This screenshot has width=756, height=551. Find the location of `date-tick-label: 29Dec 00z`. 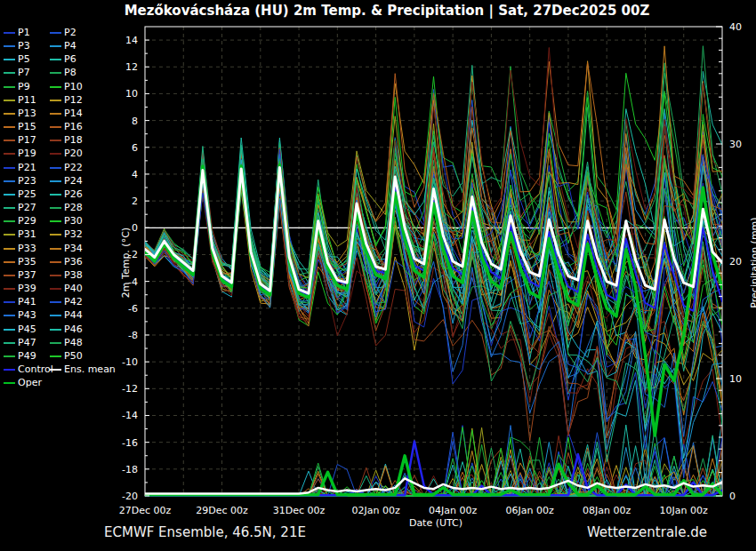

date-tick-label: 29Dec 00z is located at coordinates (222, 510).